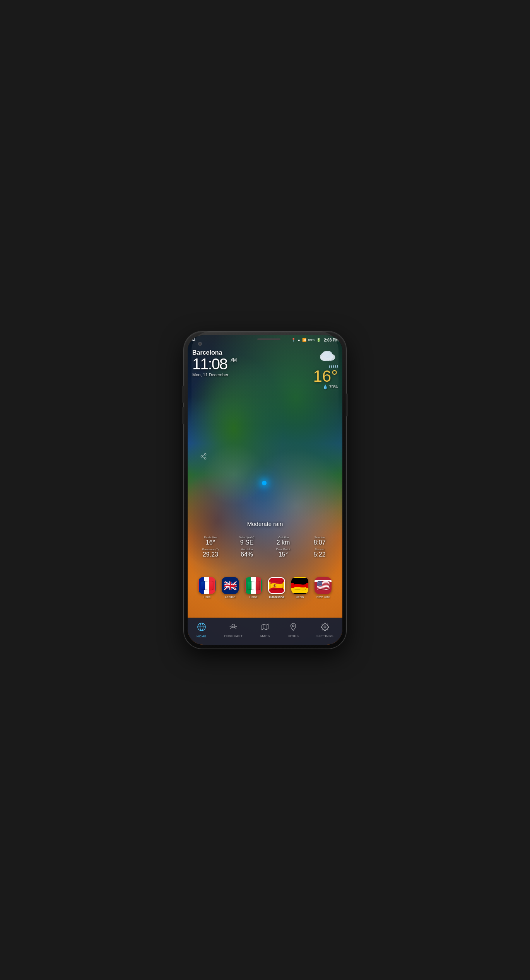  I want to click on weather-temp-block: 16° 💧 70%, so click(325, 369).